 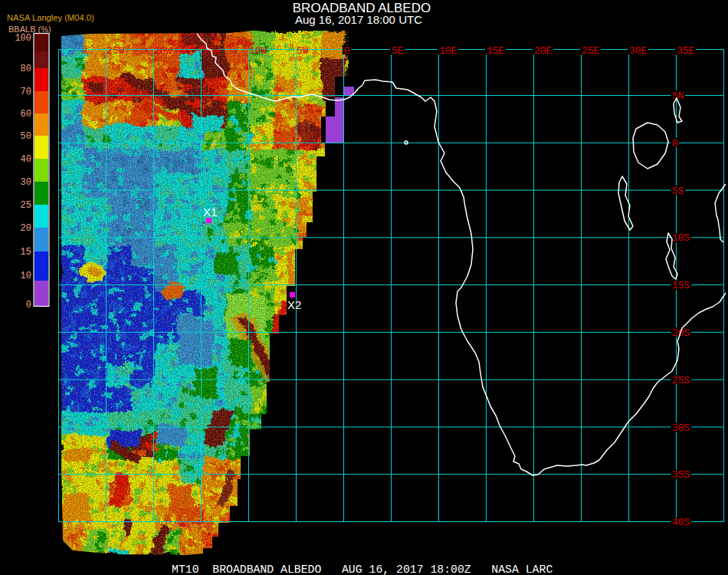 What do you see at coordinates (303, 51) in the screenshot?
I see `svg-text: 5W` at bounding box center [303, 51].